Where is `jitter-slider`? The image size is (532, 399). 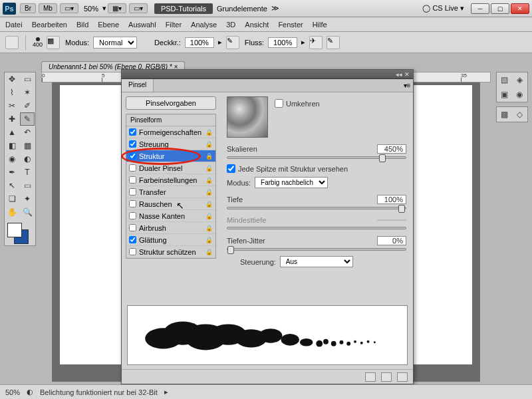
jitter-slider is located at coordinates (317, 249).